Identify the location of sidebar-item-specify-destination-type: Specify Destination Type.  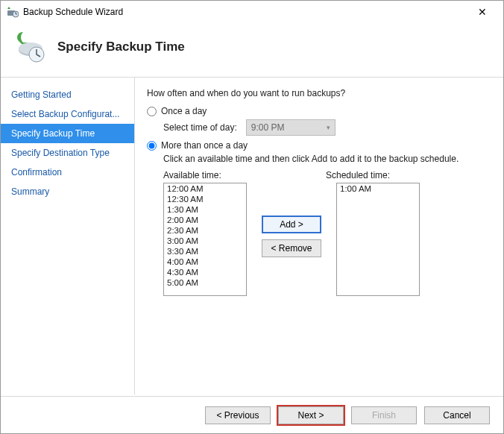
(67, 153).